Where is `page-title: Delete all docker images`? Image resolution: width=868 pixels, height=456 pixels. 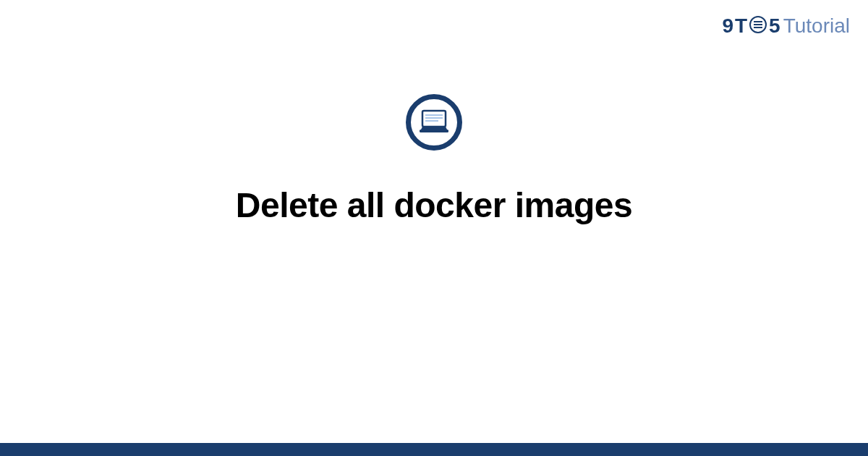
page-title: Delete all docker images is located at coordinates (434, 206).